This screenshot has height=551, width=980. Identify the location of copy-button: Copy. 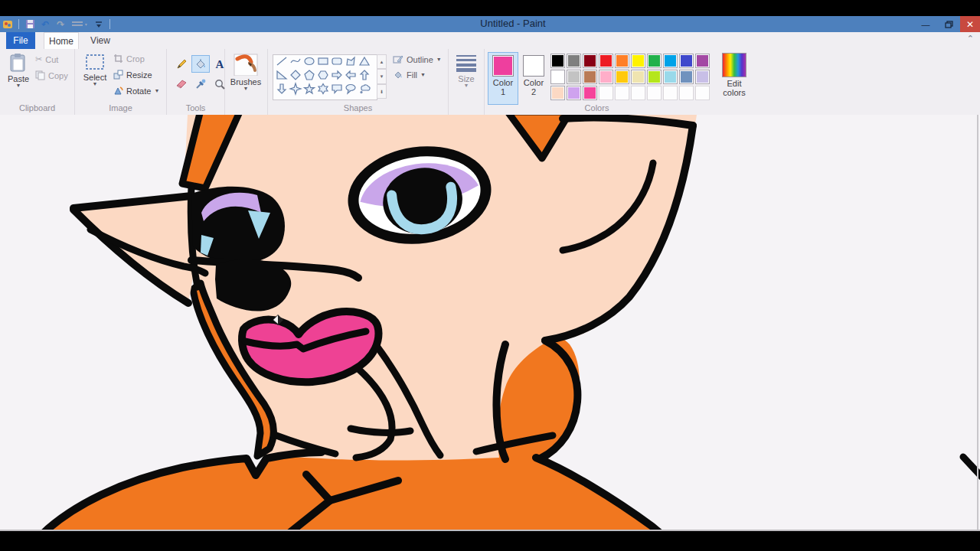
(52, 75).